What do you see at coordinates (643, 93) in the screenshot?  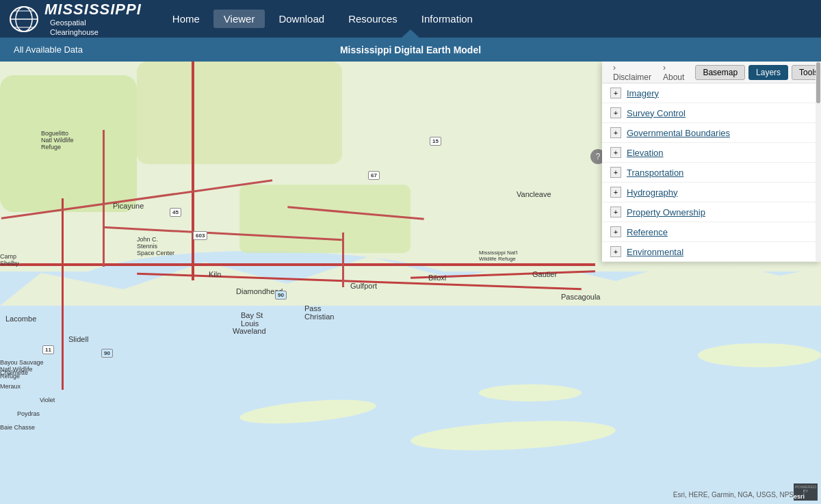 I see `layer-imagery-label: Imagery` at bounding box center [643, 93].